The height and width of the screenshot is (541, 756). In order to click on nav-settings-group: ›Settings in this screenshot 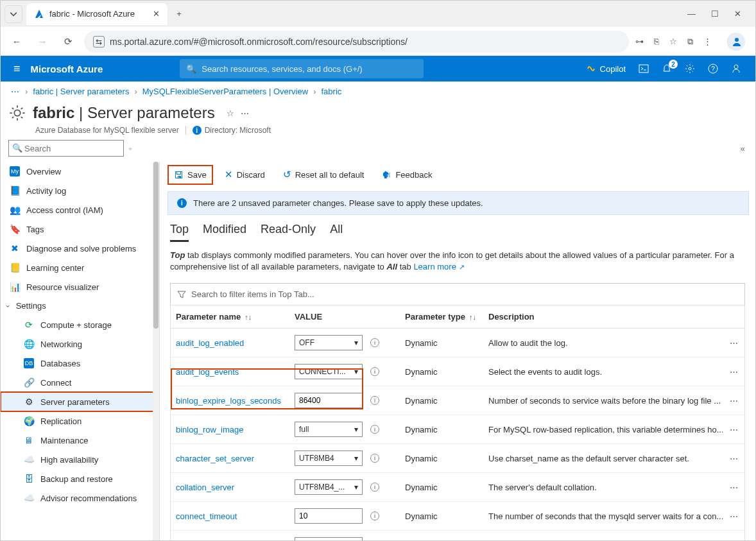, I will do `click(80, 305)`.